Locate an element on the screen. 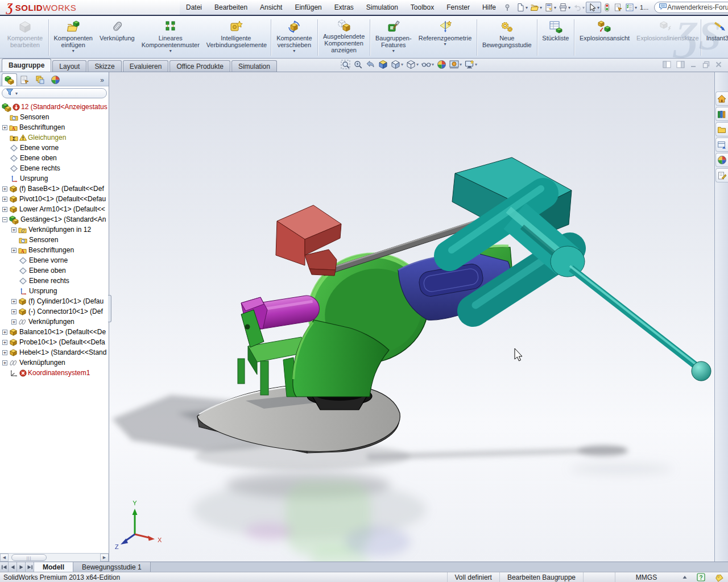  scroll-thumb: ||| is located at coordinates (29, 558).